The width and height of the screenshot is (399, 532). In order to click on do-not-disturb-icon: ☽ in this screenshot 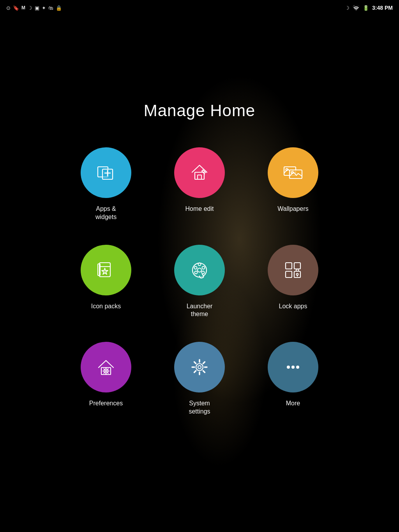, I will do `click(30, 8)`.